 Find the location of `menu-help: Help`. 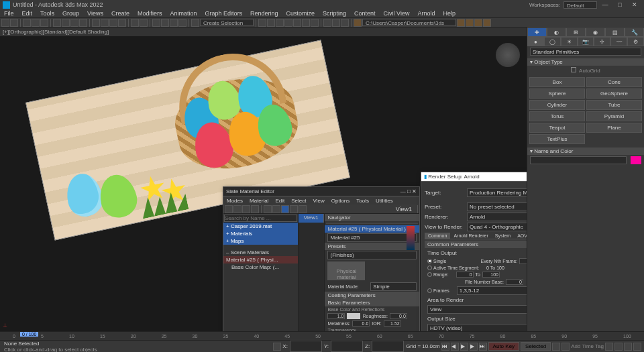

menu-help: Help is located at coordinates (449, 13).